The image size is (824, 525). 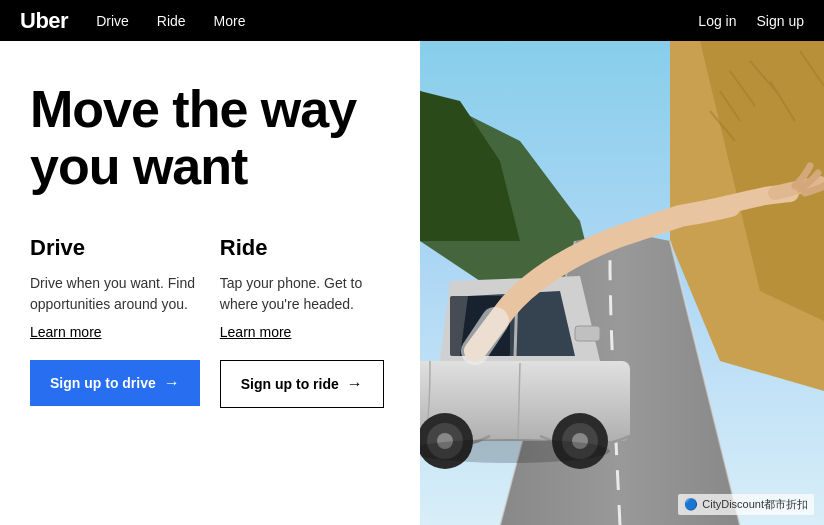 What do you see at coordinates (746, 504) in the screenshot?
I see `watermark: 🔵 CityDiscount都市折扣` at bounding box center [746, 504].